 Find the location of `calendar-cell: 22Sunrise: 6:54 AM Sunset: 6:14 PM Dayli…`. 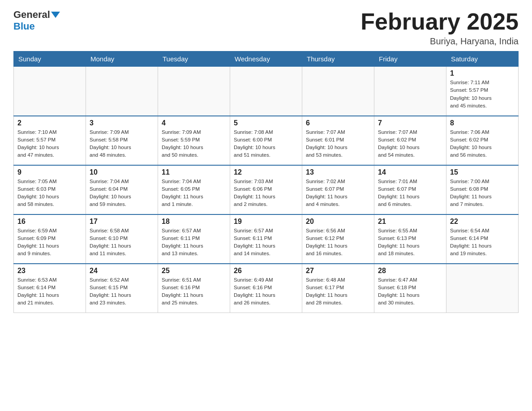

calendar-cell: 22Sunrise: 6:54 AM Sunset: 6:14 PM Dayli… is located at coordinates (483, 239).